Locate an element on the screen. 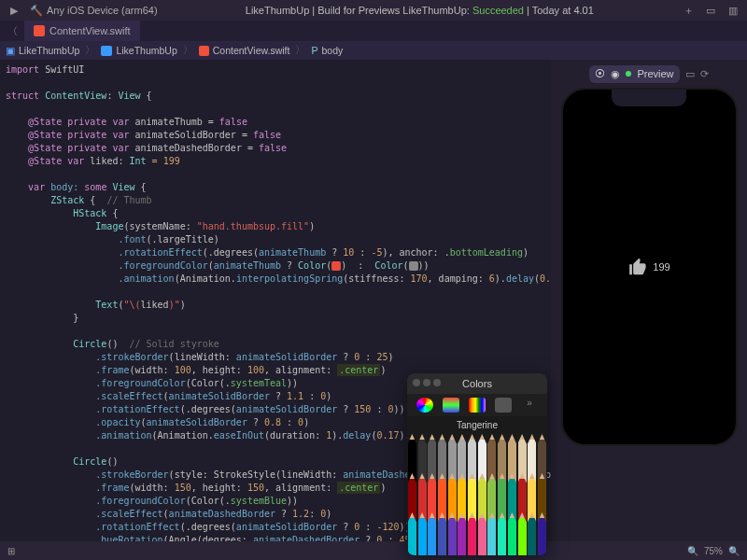 Image resolution: width=747 pixels, height=560 pixels. status-bar: ⊞ 🔍 75% 🔍 is located at coordinates (374, 551).